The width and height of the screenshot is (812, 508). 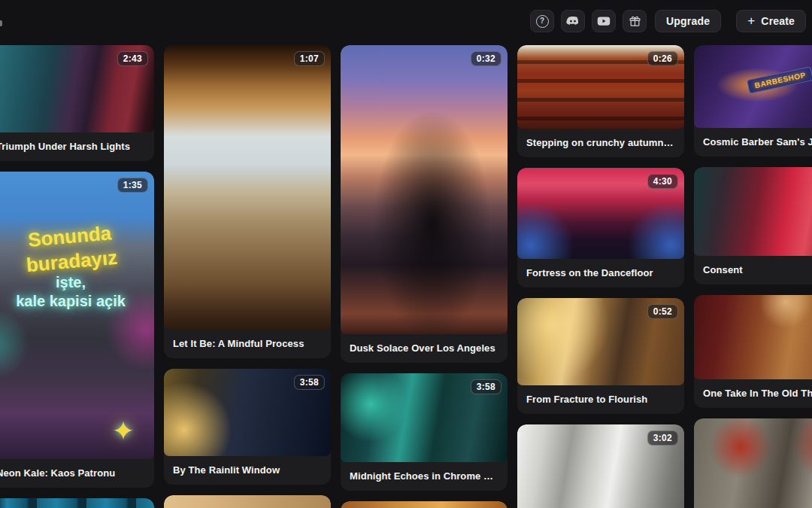 I want to click on video-card: 3:58Midnight Echoes in Chrome and ..., so click(x=424, y=432).